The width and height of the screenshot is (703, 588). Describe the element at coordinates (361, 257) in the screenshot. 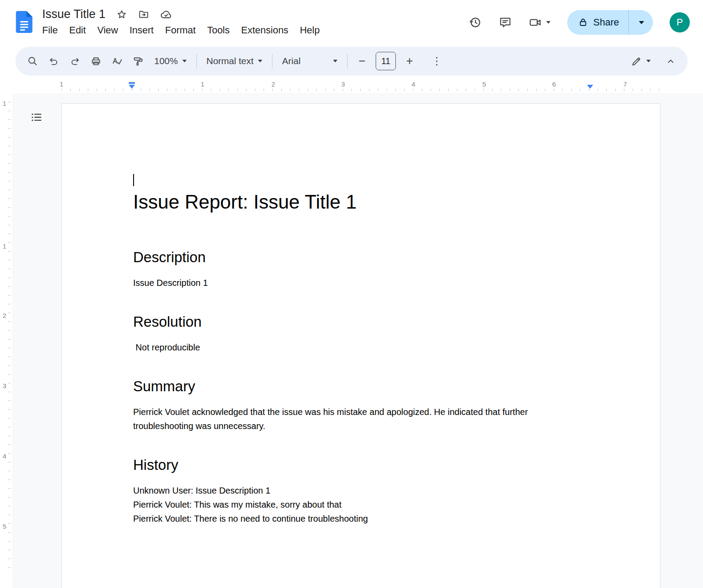

I see `section-heading-description: Description` at that location.